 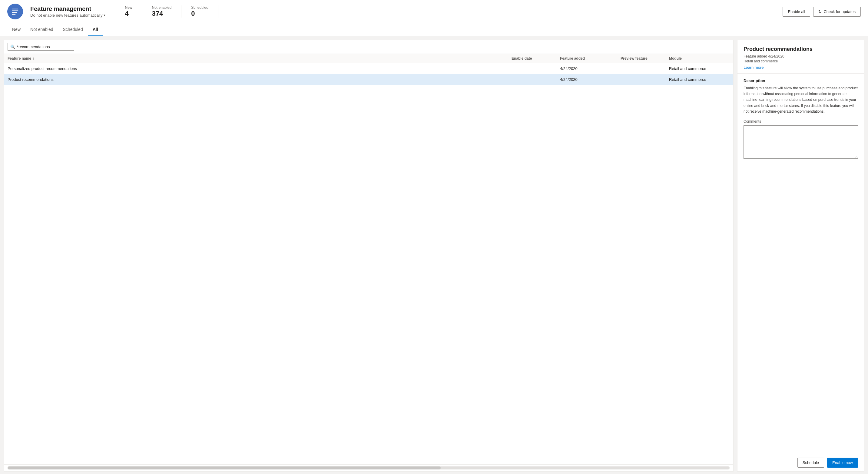 What do you see at coordinates (68, 15) in the screenshot?
I see `subtitle-dropdown: Do not enable new features automatically…` at bounding box center [68, 15].